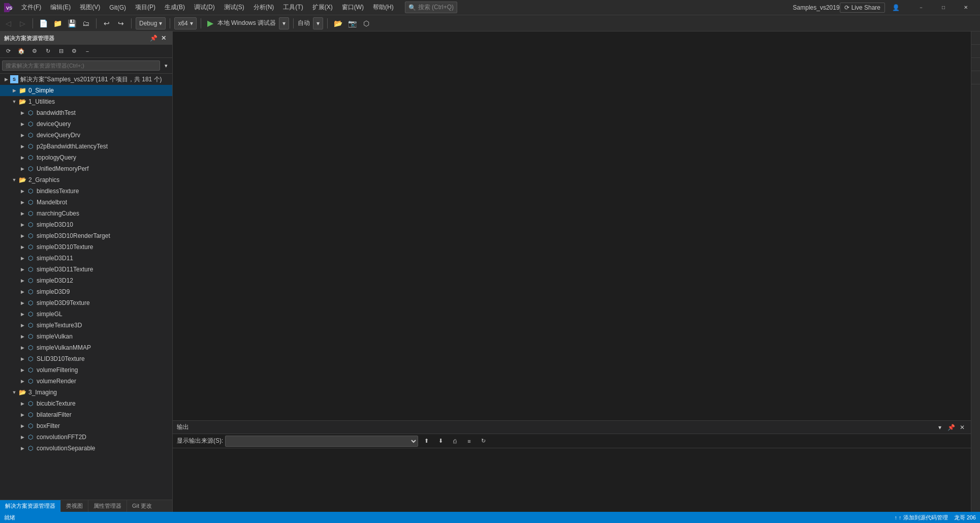  I want to click on item-simplevulkan: ▶ ⬡ simpleVulkan, so click(86, 336).